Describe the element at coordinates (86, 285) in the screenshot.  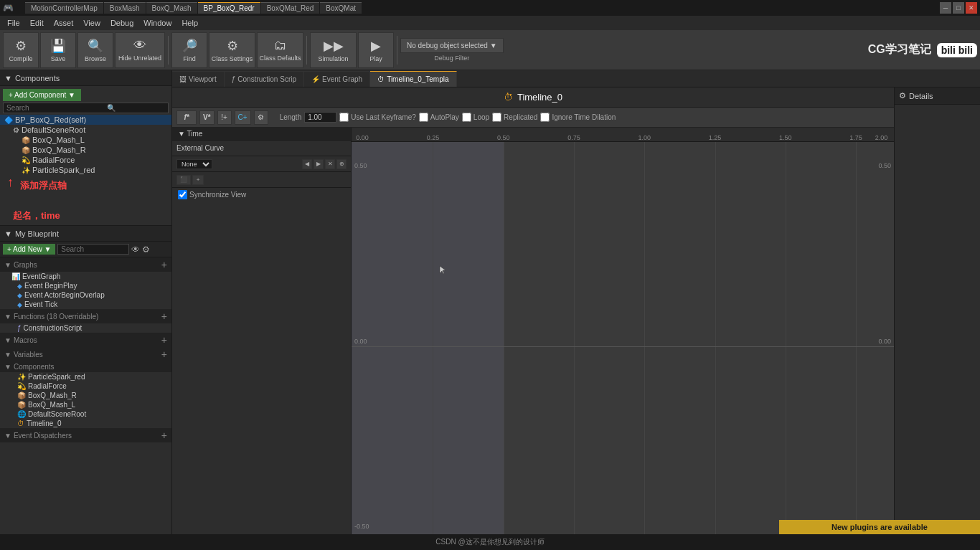
I see `bp-beginplay: ◆ Event BeginPlay` at that location.